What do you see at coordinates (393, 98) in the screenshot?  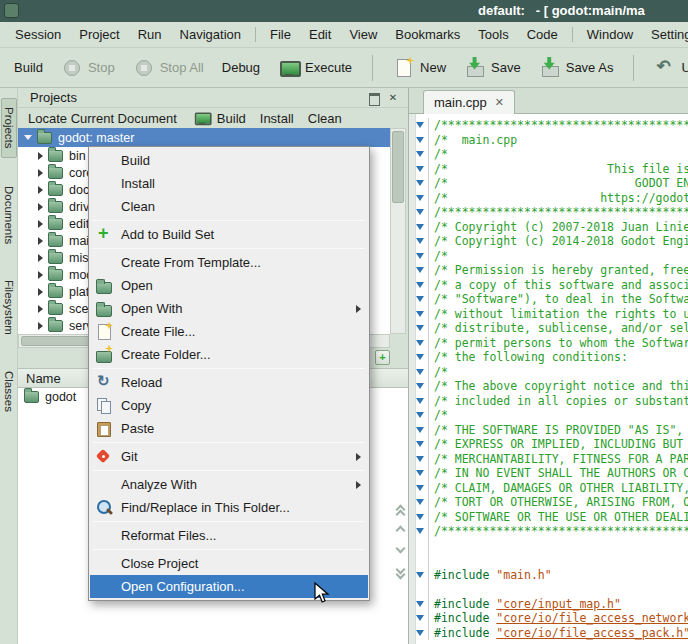 I see `close-panel-icon` at bounding box center [393, 98].